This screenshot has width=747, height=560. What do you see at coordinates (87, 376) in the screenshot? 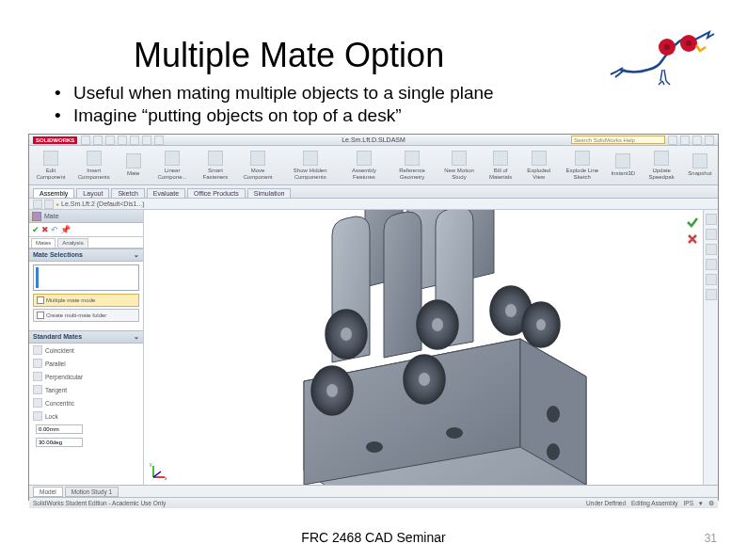
I see `perpendicular-mate: Perpendicular` at bounding box center [87, 376].